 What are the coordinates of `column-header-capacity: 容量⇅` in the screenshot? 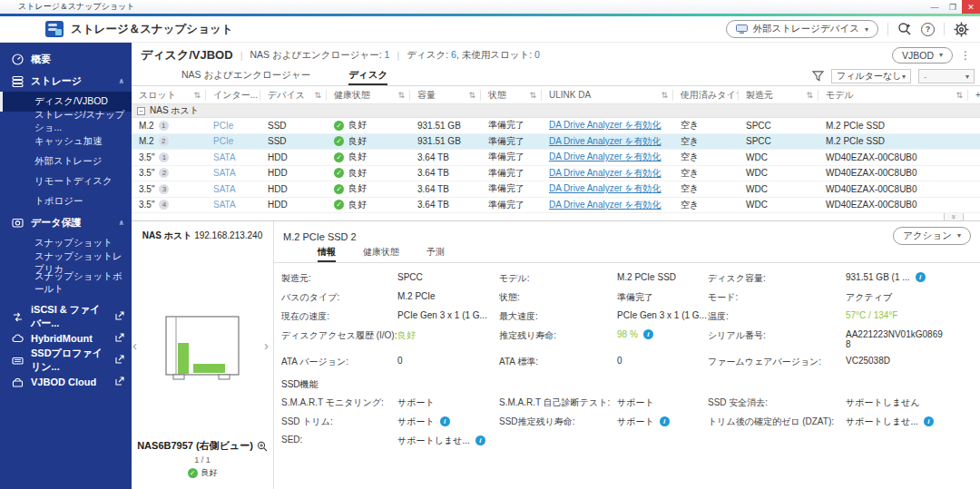 It's located at (446, 95).